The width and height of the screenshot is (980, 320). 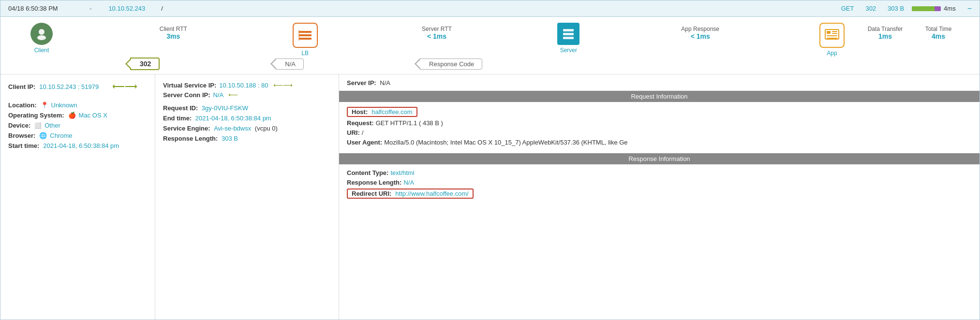 I want to click on minimize-button: −, so click(x=969, y=9).